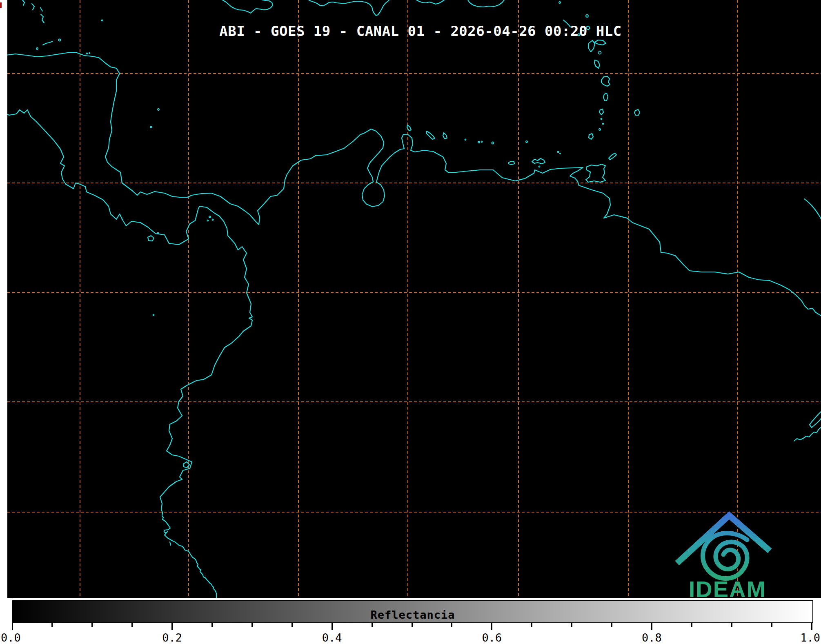 The width and height of the screenshot is (821, 644). Describe the element at coordinates (4, 299) in the screenshot. I see `scan-edge-strip` at that location.